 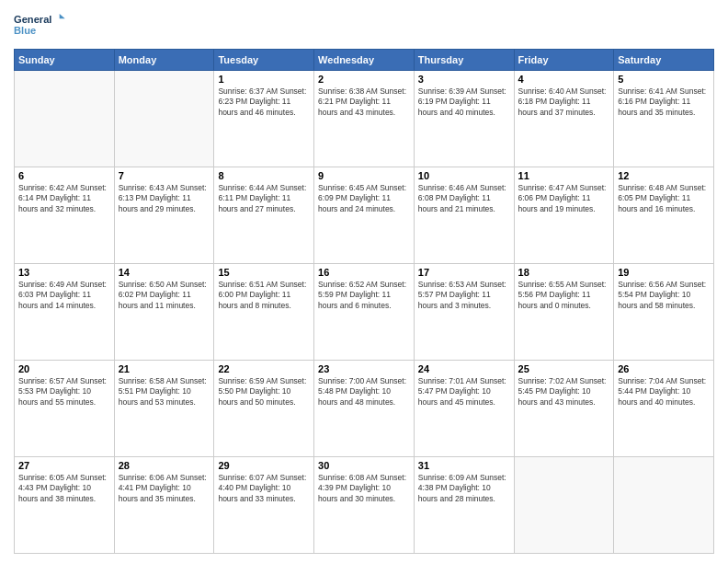 What do you see at coordinates (264, 465) in the screenshot?
I see `day-number: 29` at bounding box center [264, 465].